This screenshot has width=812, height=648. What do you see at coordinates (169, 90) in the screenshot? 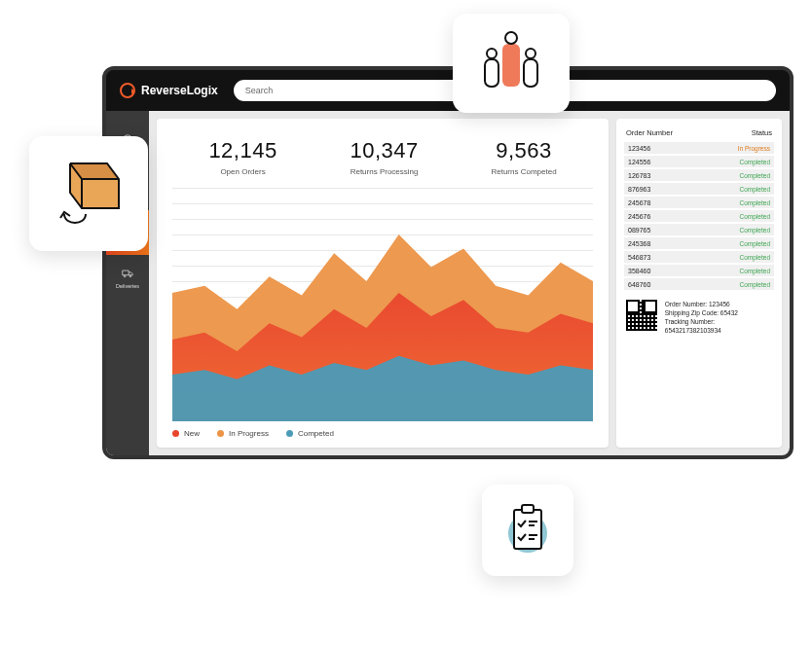
I see `brand-logo: ReverseLogix` at bounding box center [169, 90].